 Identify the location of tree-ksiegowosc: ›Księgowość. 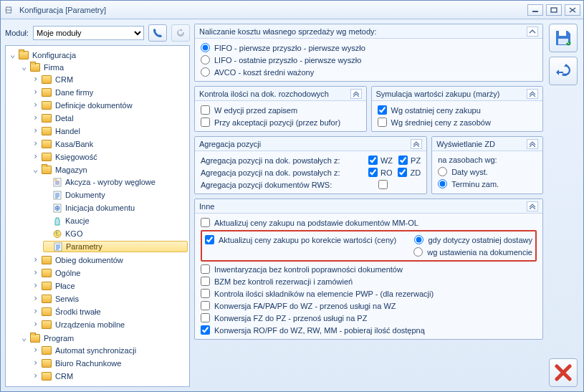
(110, 157).